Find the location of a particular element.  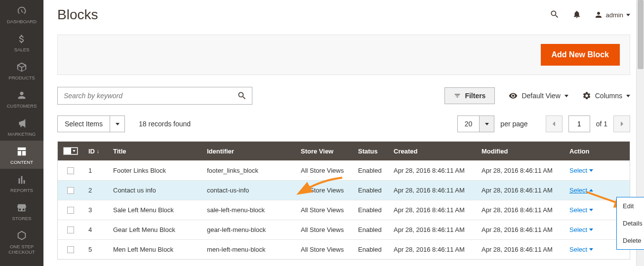

search-input is located at coordinates (145, 96).